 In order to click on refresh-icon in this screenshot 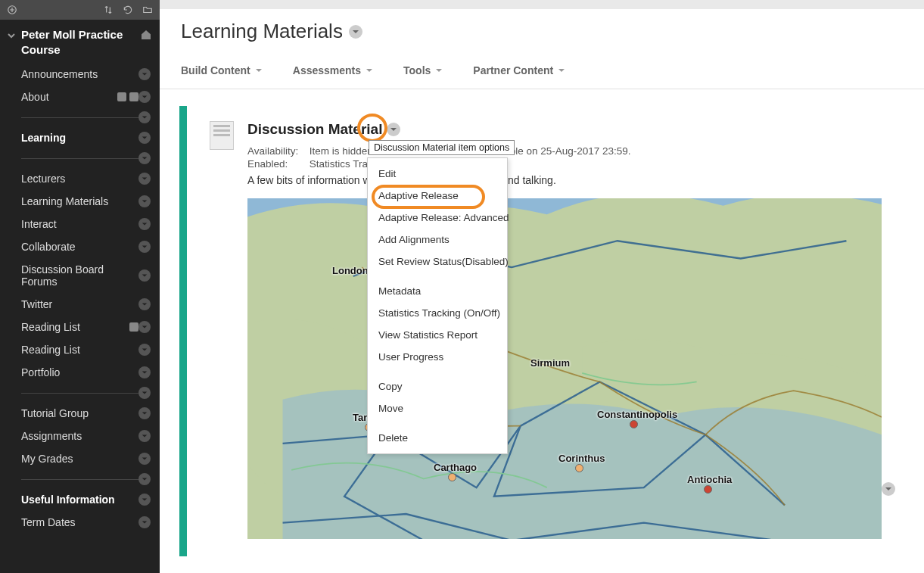, I will do `click(128, 10)`.